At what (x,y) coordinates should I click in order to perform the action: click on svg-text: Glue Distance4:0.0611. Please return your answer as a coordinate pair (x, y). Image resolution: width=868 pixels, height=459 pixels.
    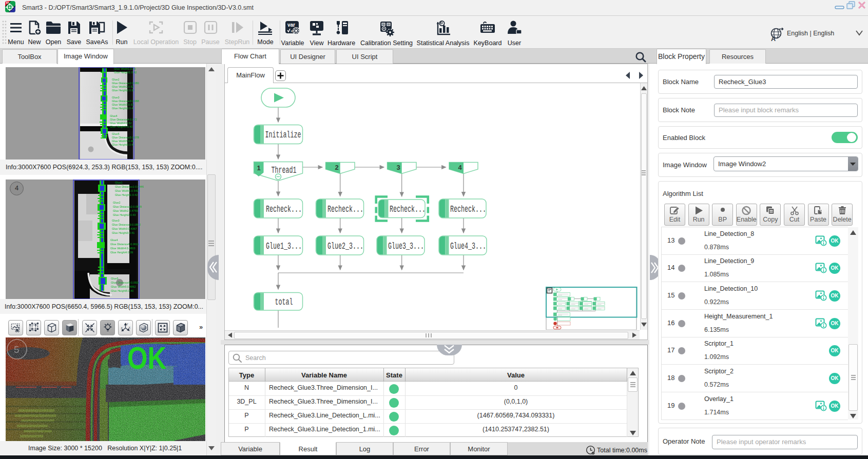
    Looking at the image, I should click on (125, 244).